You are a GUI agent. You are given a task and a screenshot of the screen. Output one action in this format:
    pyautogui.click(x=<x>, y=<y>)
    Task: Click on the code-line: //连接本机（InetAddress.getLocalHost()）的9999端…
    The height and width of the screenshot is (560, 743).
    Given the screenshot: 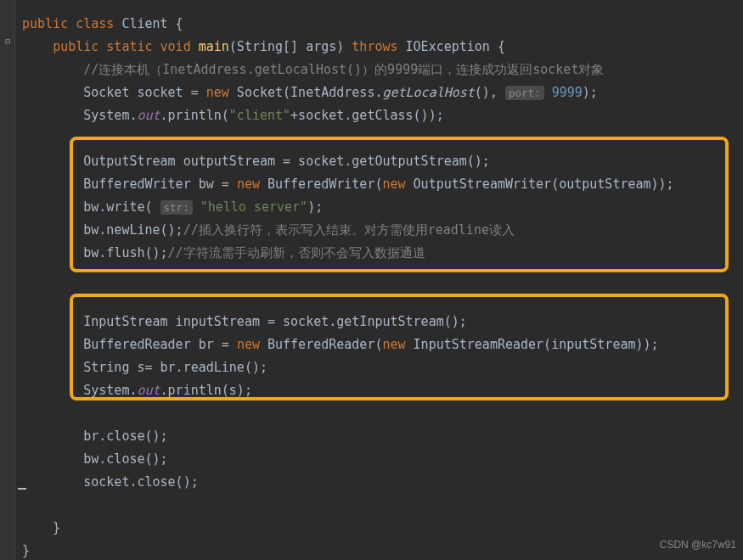 What is the action you would take?
    pyautogui.click(x=382, y=70)
    